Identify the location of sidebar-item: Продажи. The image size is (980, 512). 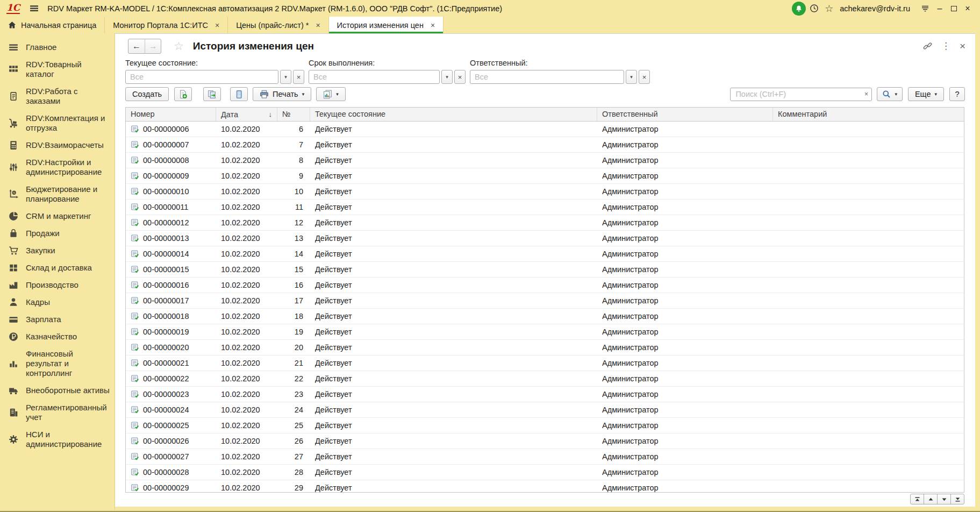
(57, 233).